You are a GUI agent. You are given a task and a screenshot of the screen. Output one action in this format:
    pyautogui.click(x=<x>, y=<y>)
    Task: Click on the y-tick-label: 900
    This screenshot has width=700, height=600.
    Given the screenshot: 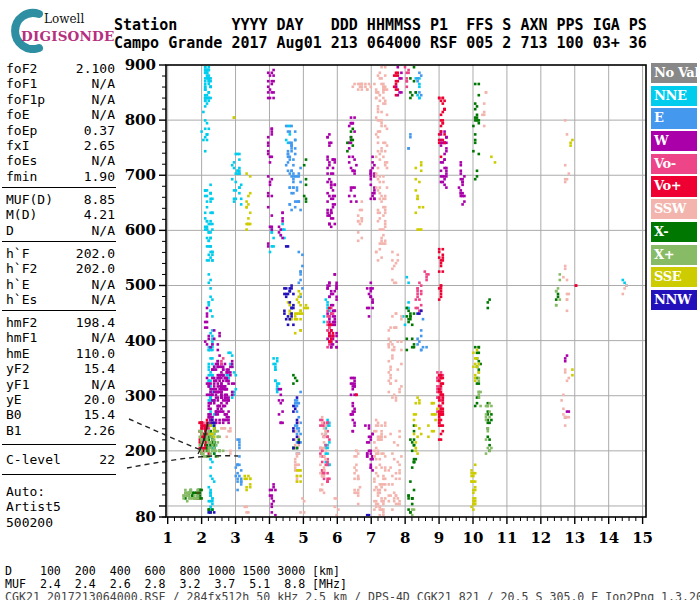 What is the action you would take?
    pyautogui.click(x=140, y=65)
    